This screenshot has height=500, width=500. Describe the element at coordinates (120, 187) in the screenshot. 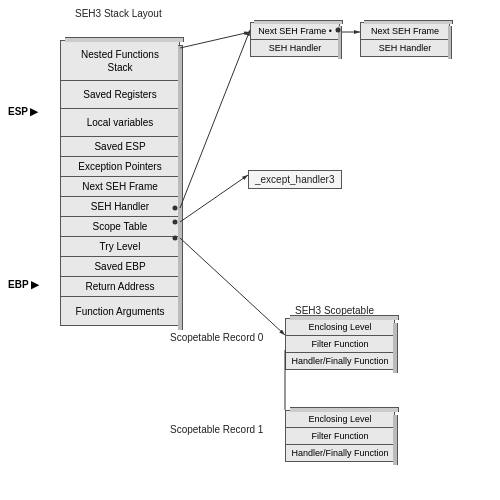

I see `cell-next-seh-frame: Next SEH Frame` at that location.